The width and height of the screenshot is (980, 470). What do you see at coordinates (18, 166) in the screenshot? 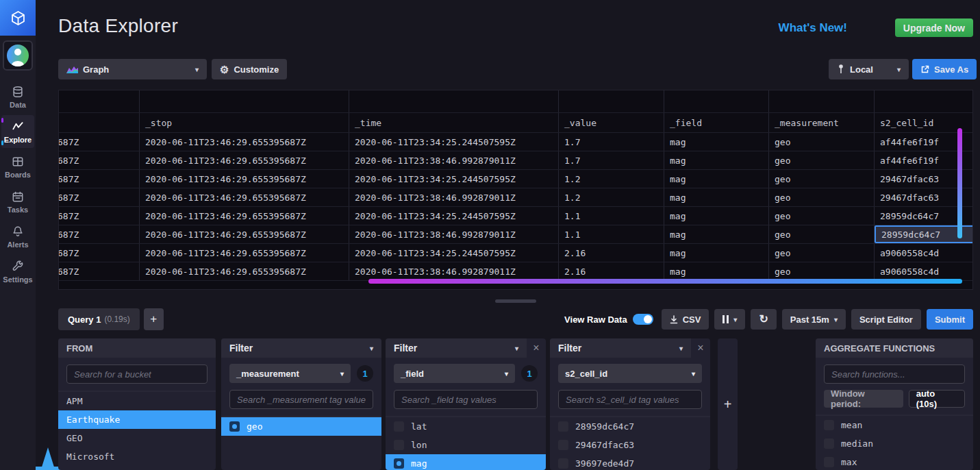
I see `sidebar-item-boards: Boards` at bounding box center [18, 166].